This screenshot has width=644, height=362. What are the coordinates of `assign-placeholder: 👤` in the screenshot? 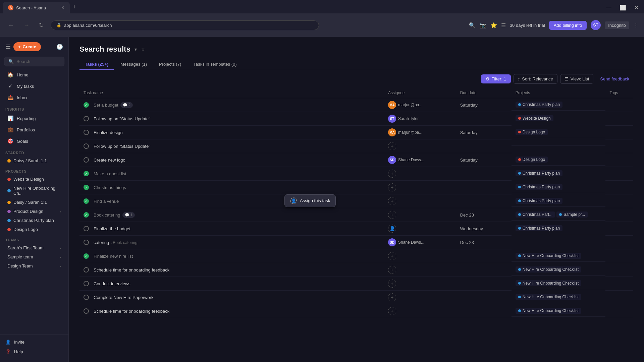 It's located at (392, 229).